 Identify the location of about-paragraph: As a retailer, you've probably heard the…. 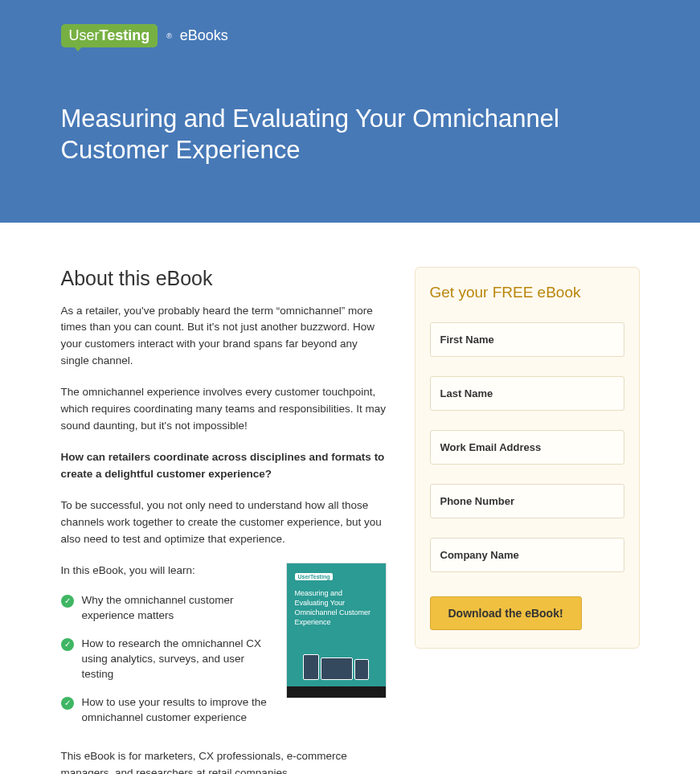
(223, 337).